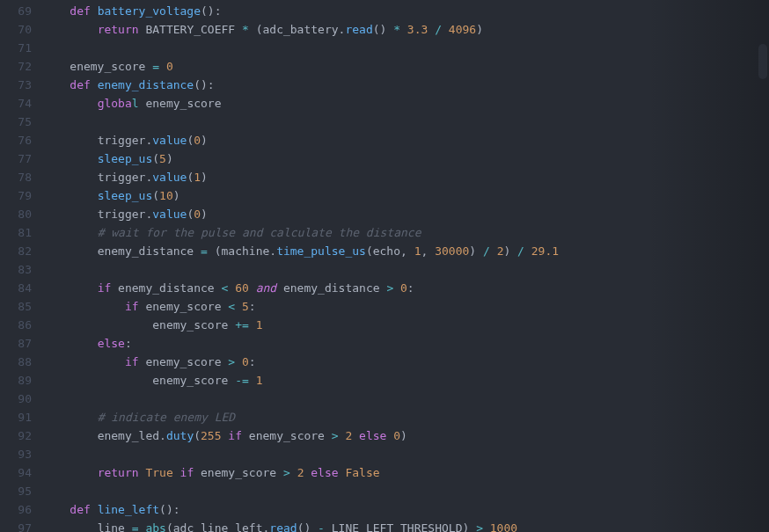 Image resolution: width=769 pixels, height=532 pixels. Describe the element at coordinates (546, 251) in the screenshot. I see `token-num: 29.1` at that location.